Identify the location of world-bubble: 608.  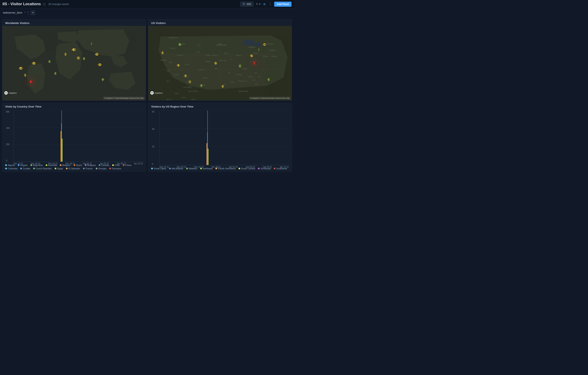
(78, 58).